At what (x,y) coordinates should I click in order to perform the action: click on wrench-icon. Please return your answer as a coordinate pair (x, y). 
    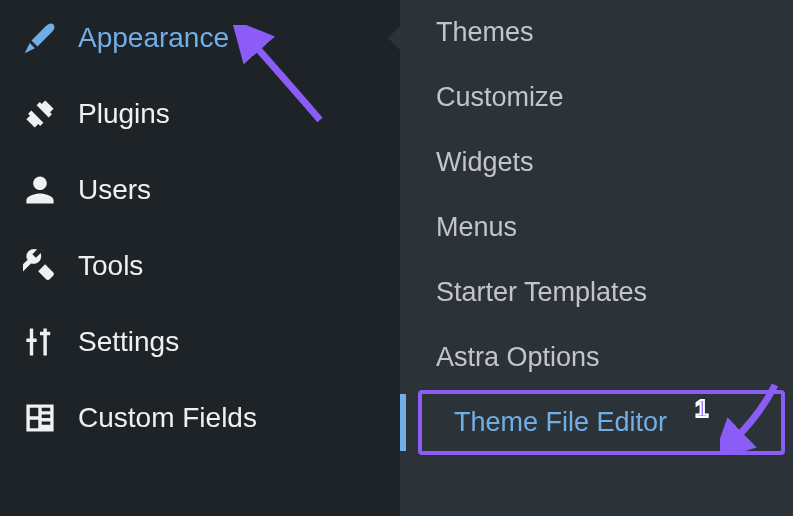
    Looking at the image, I should click on (40, 266).